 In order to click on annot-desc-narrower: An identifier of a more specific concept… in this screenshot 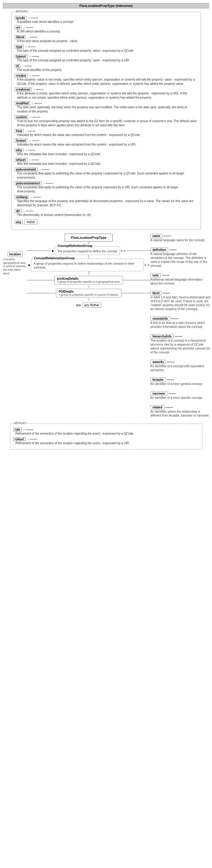, I will do `click(181, 398)`.